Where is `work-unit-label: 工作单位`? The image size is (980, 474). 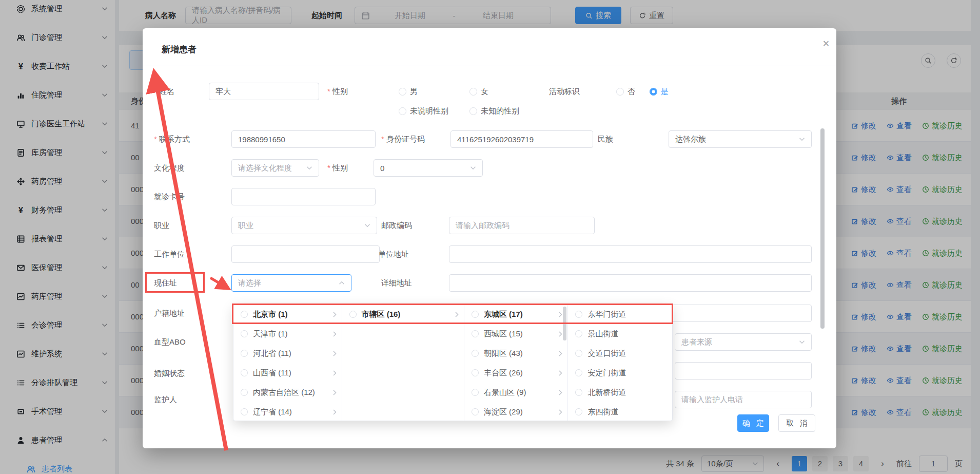
work-unit-label: 工作单位 is located at coordinates (169, 254).